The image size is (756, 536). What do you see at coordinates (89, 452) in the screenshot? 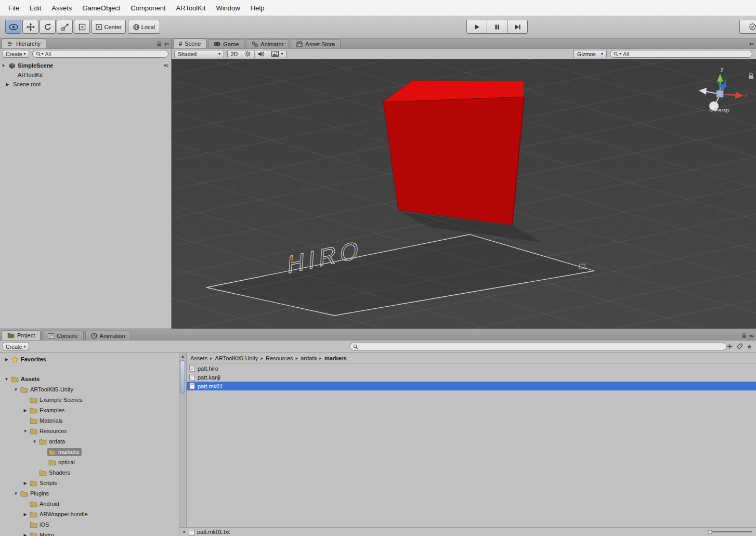
I see `tree-item-markers: markers` at bounding box center [89, 452].